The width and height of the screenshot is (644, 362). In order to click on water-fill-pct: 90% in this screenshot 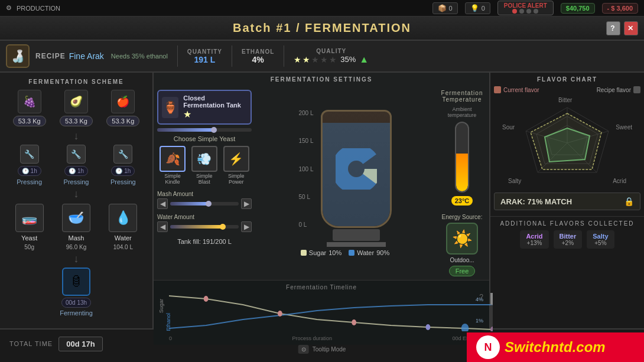, I will do `click(383, 253)`.